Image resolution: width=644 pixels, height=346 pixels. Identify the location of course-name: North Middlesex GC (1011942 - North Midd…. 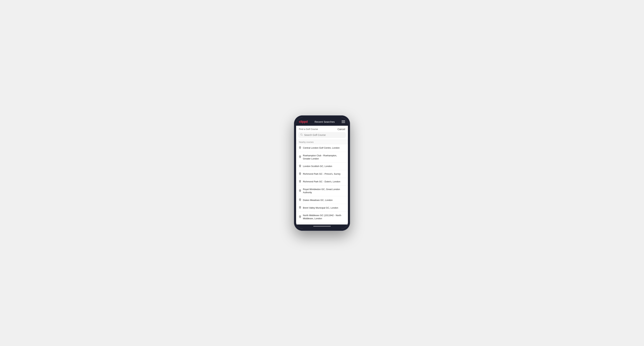
(324, 217).